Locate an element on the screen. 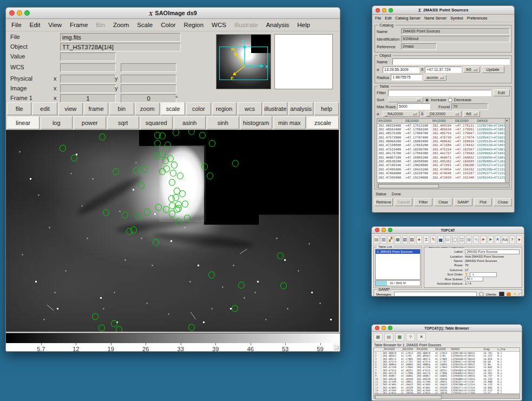  help-icon: ? is located at coordinates (512, 240).